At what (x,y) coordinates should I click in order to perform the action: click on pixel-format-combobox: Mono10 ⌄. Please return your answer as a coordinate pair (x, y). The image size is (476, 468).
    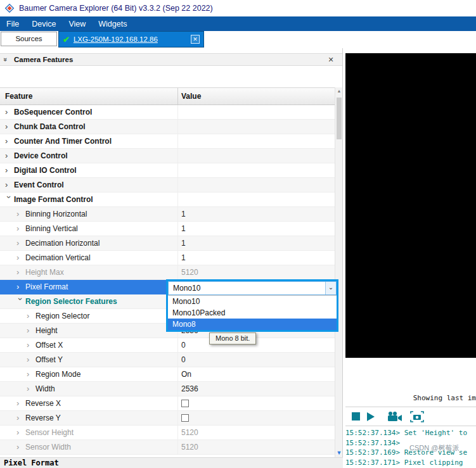
    Looking at the image, I should click on (252, 288).